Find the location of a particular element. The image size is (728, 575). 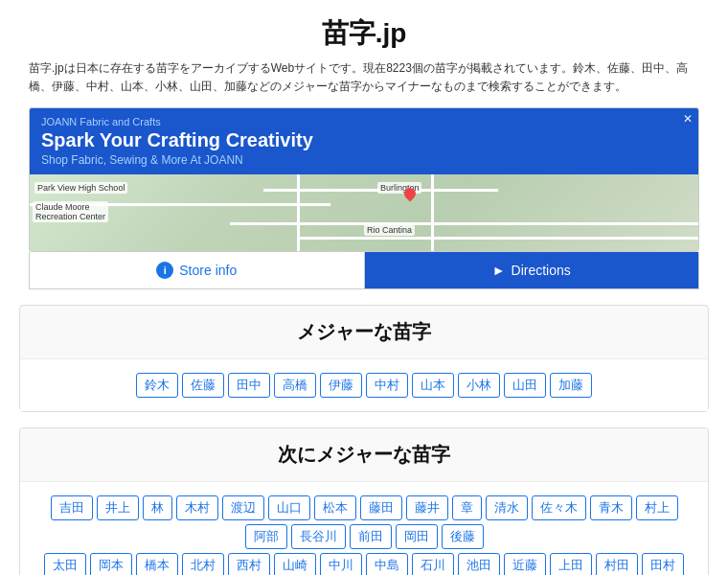

surname-tag: 太田 is located at coordinates (65, 564).